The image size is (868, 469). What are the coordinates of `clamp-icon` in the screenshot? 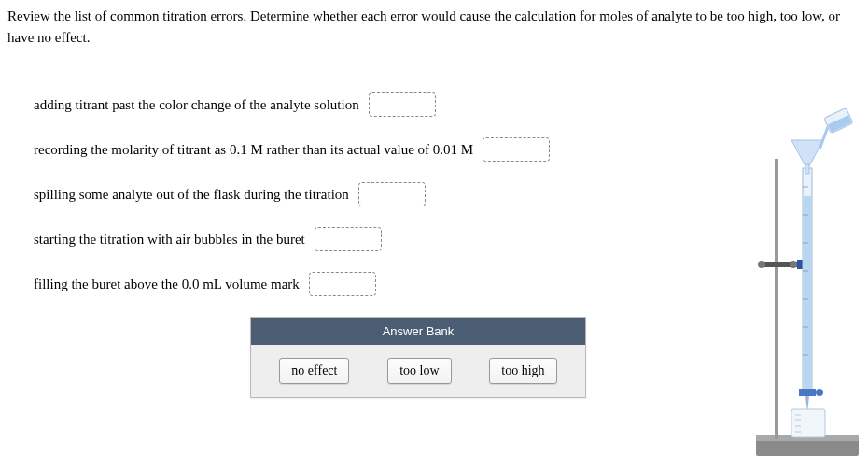 It's located at (782, 264).